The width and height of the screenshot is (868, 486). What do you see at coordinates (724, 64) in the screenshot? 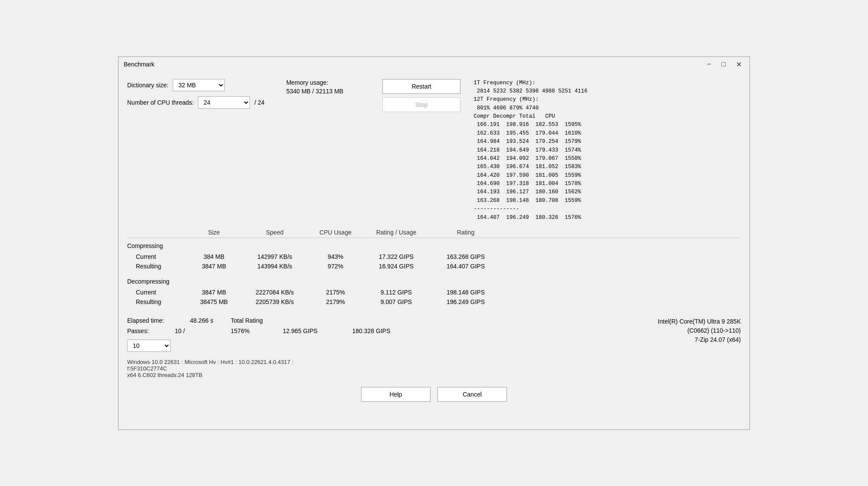
I see `window-controls: − □ ✕` at bounding box center [724, 64].